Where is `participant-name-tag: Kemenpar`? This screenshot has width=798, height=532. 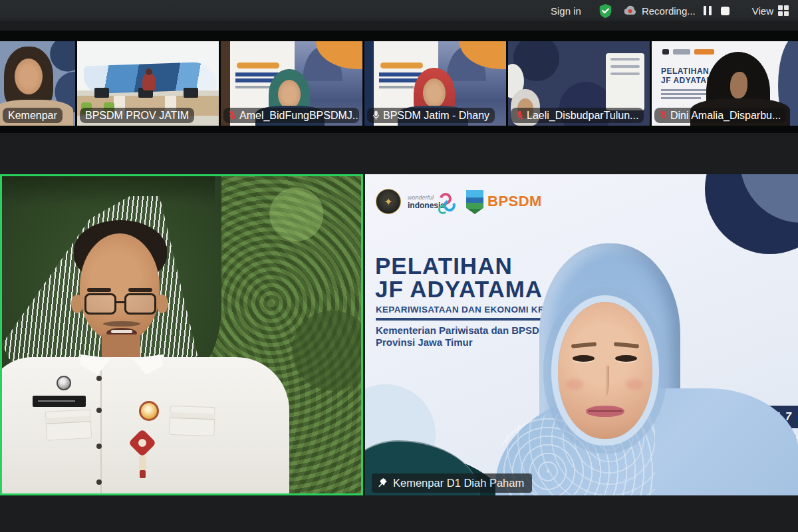 participant-name-tag: Kemenpar is located at coordinates (33, 116).